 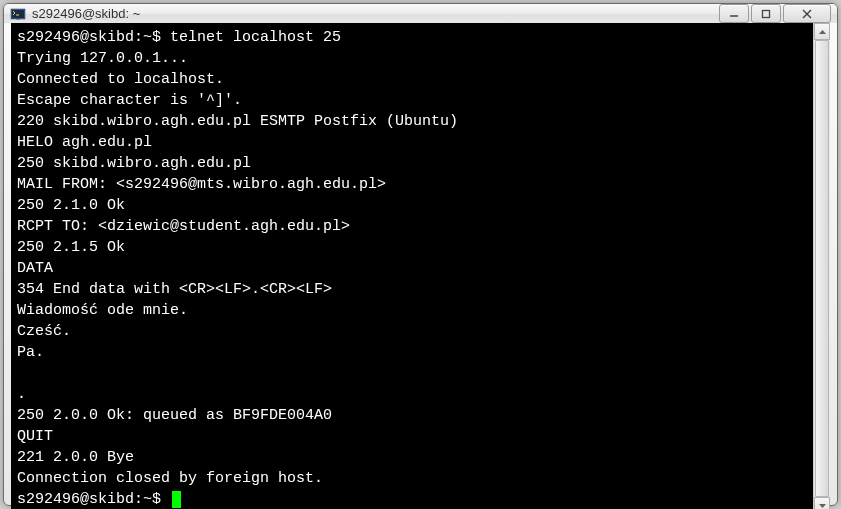 I want to click on scroll-up-button, so click(x=822, y=32).